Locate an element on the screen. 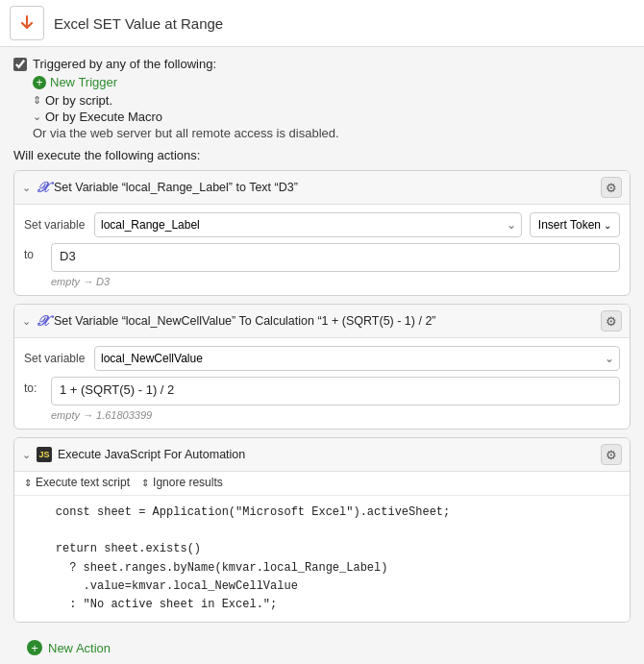  trigger-section: Triggered by any of the following: + New… is located at coordinates (322, 98).